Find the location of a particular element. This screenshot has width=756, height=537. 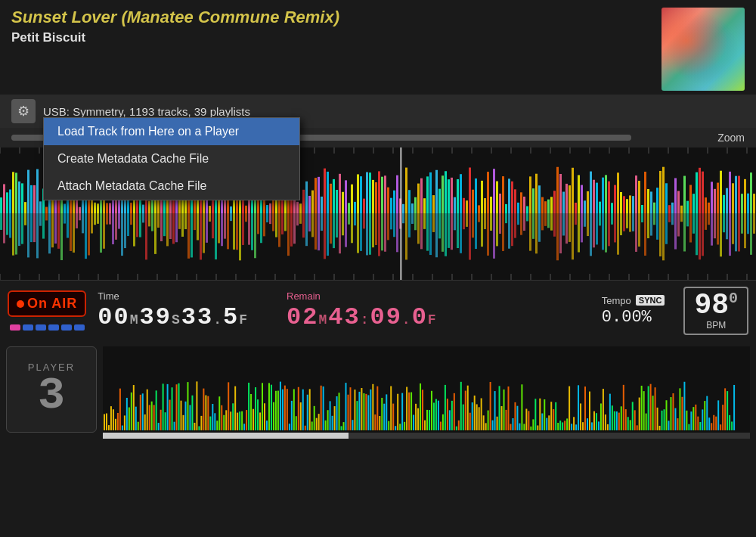

header-left: Sunset Lover (Manatee Commune Remix) Pet… is located at coordinates (336, 26).